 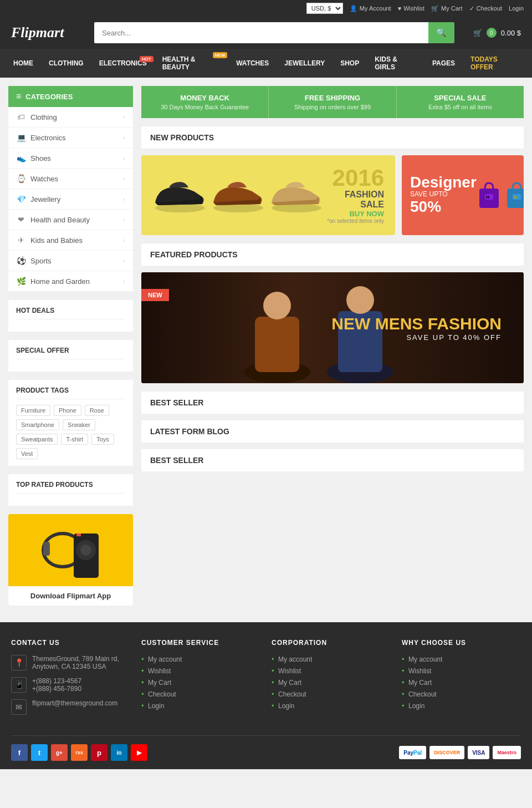 I want to click on footer-bottom: f t g+ rss p in ▶ PayPal DISCOVER VISA M…, so click(x=266, y=748).